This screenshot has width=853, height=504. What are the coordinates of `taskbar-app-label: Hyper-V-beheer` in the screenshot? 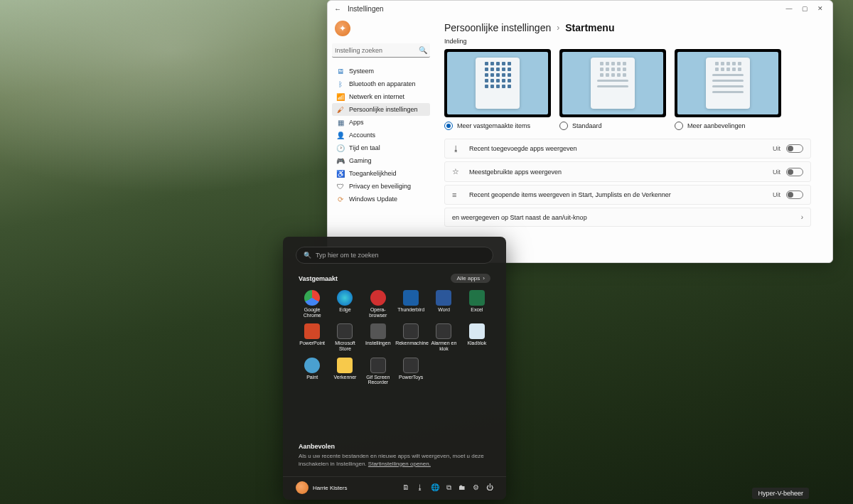 It's located at (780, 493).